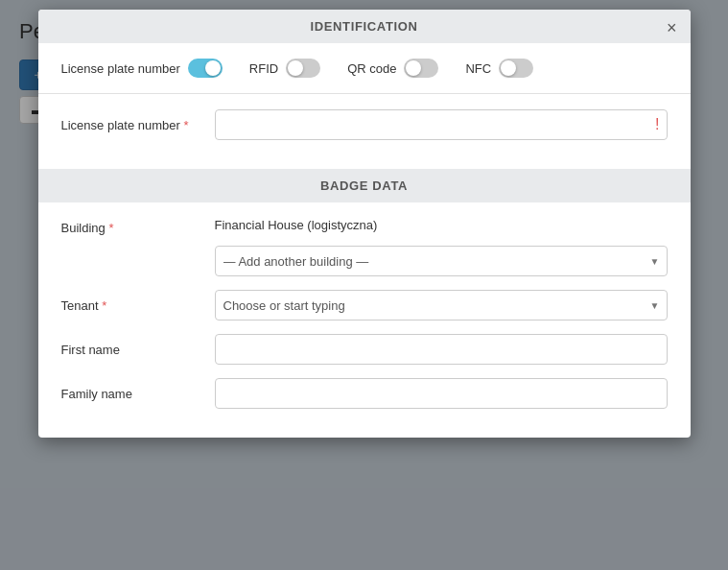  Describe the element at coordinates (303, 68) in the screenshot. I see `toggle-rfid-switch` at that location.